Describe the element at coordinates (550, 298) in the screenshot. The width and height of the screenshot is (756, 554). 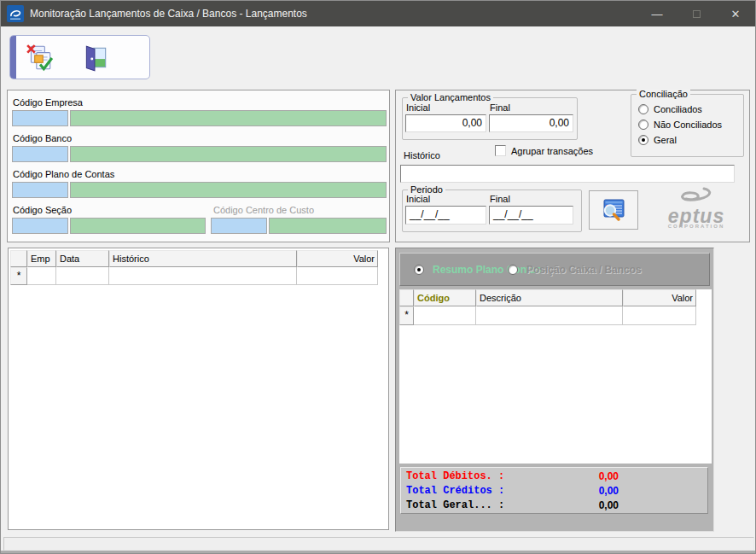
I see `resumo-header-descricao: Descrição` at that location.